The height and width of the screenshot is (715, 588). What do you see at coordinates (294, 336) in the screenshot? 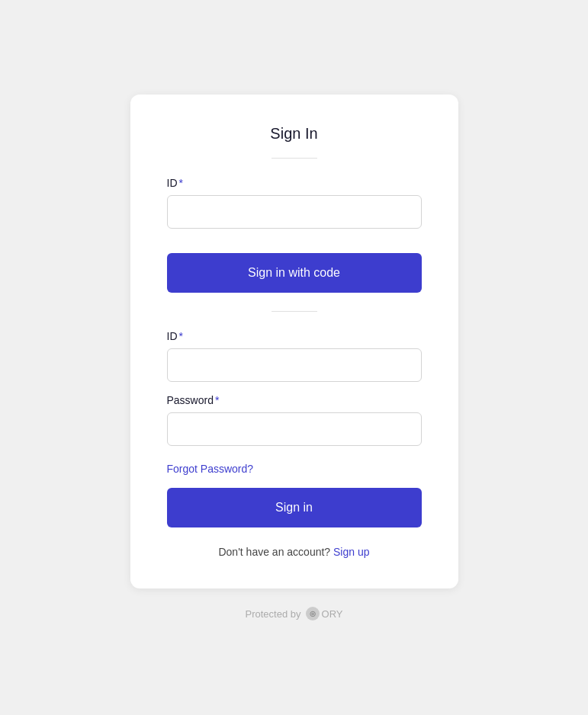
I see `password-id-label: ID *` at bounding box center [294, 336].